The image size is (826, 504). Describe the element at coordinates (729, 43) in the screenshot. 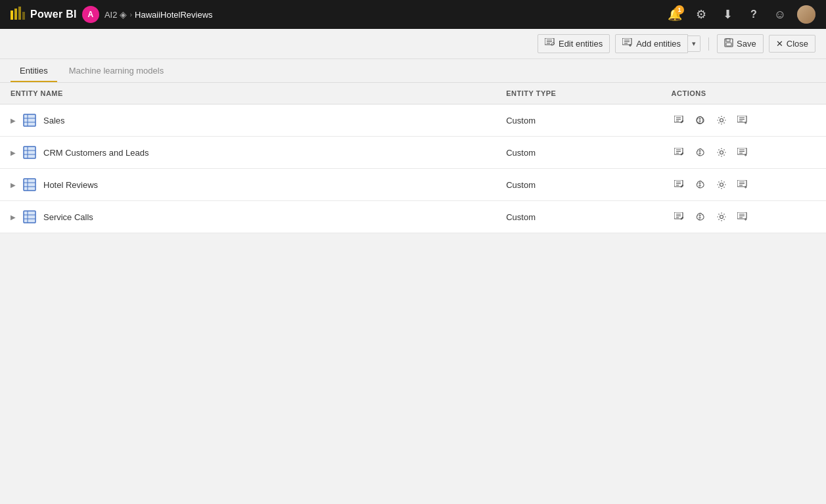

I see `save-icon` at that location.